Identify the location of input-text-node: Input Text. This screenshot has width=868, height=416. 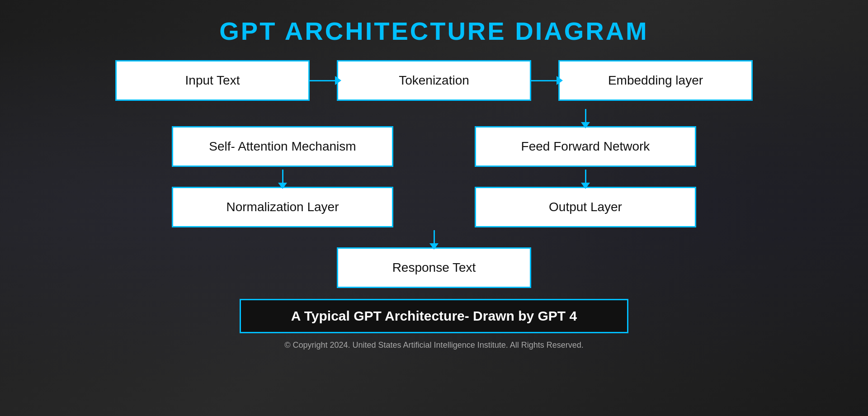
(212, 80).